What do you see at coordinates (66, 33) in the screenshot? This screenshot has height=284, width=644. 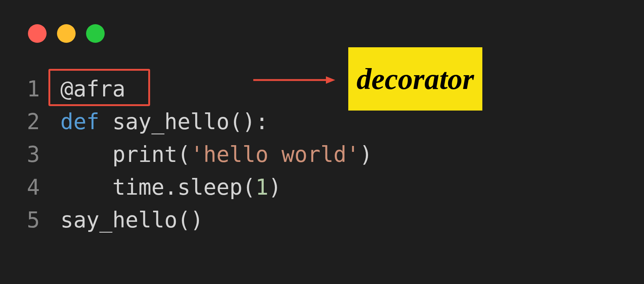 I see `minimize-icon` at bounding box center [66, 33].